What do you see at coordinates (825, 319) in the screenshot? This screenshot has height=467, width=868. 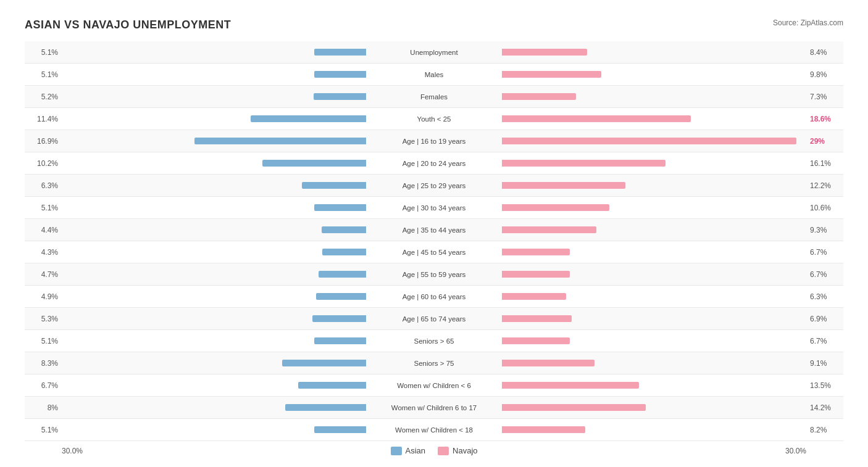 I see `navajo-value: 6.9%` at bounding box center [825, 319].